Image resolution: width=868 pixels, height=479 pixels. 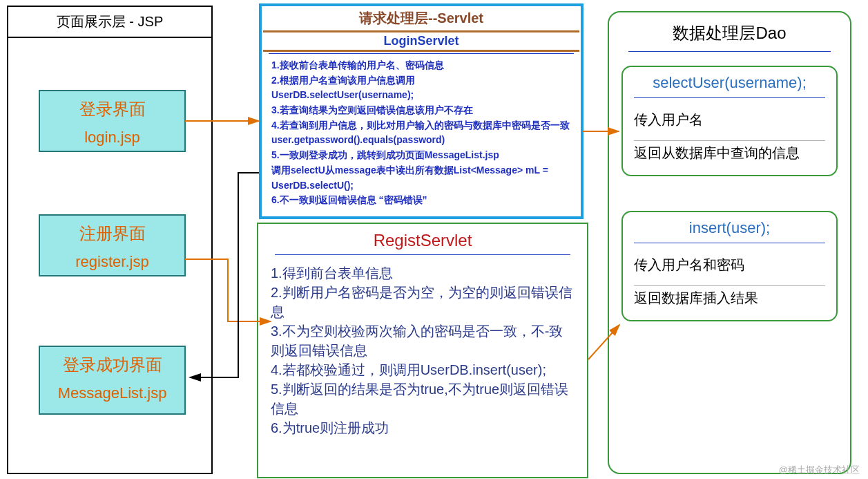 I want to click on step-line: 4.若都校验通过，则调用UserDB.insert(user);, so click(x=423, y=370).